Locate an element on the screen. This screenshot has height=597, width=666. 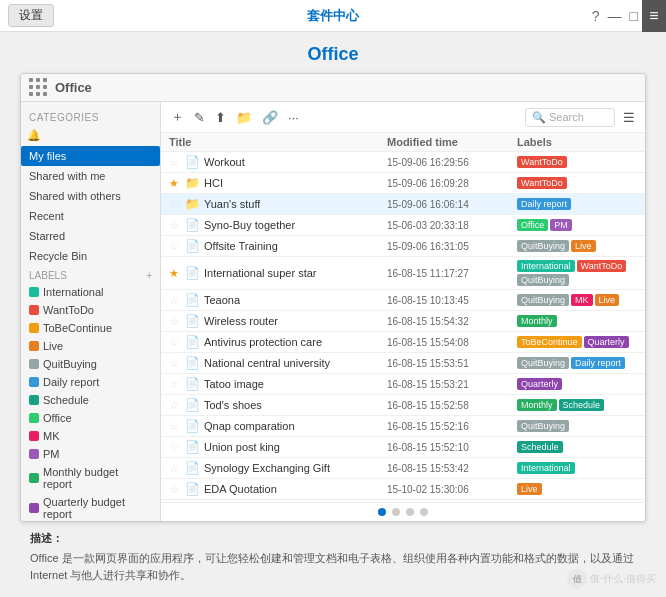
search-box: 🔍 Search is located at coordinates (570, 118).